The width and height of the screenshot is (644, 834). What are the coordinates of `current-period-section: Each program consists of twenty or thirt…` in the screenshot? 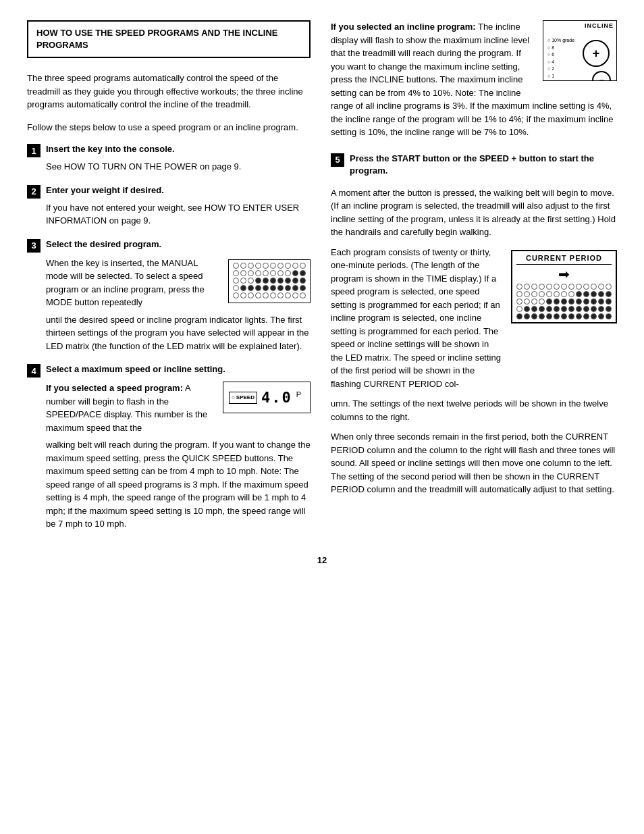 It's located at (474, 319).